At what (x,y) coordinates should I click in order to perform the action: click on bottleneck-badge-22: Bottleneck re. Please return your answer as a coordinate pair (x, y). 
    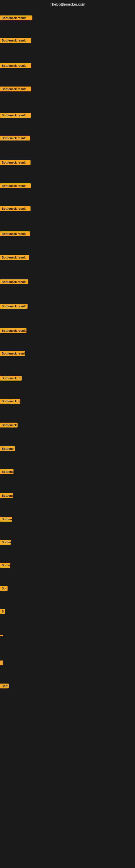
    Looking at the image, I should click on (6, 519).